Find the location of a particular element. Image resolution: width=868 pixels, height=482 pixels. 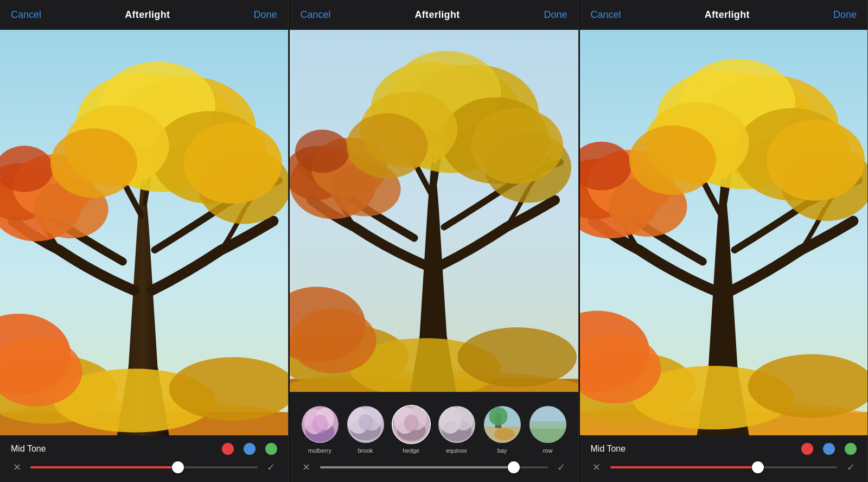

filter-label-row: row is located at coordinates (548, 451).